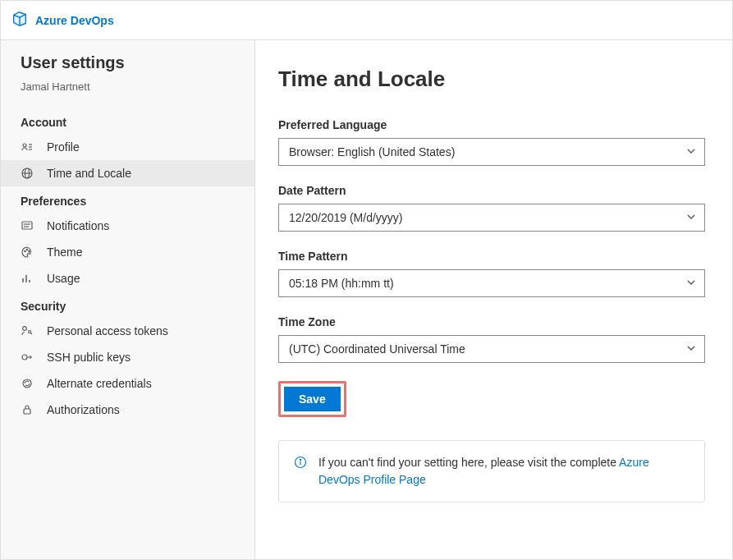  I want to click on select-value: 12/20/2019 (M/d/yyyy), so click(346, 218).